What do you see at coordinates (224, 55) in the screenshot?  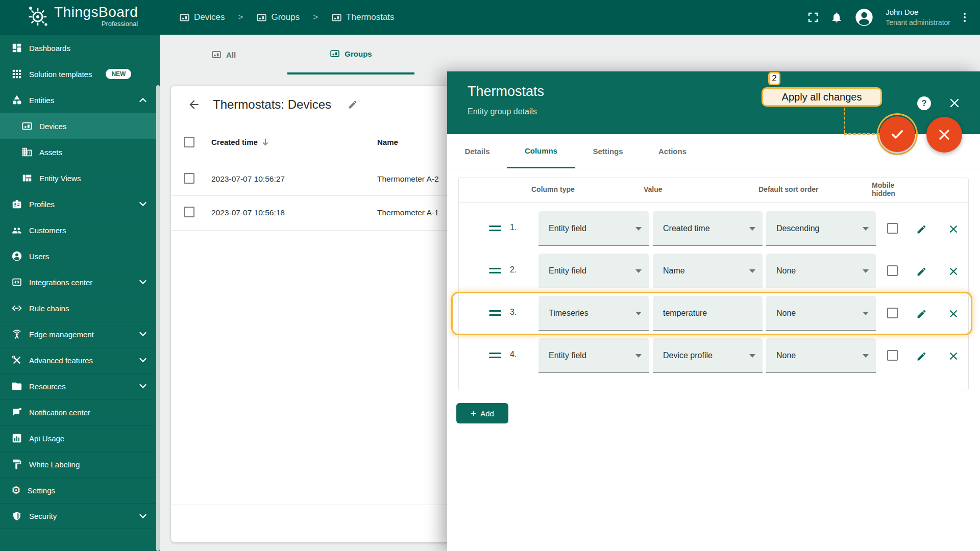 I see `tab-all: All` at bounding box center [224, 55].